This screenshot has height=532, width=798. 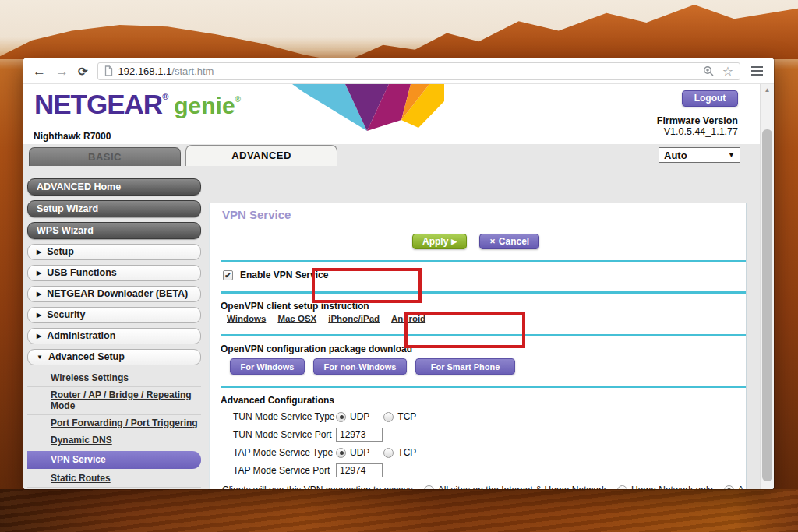 What do you see at coordinates (359, 435) in the screenshot?
I see `tun-port-input` at bounding box center [359, 435].